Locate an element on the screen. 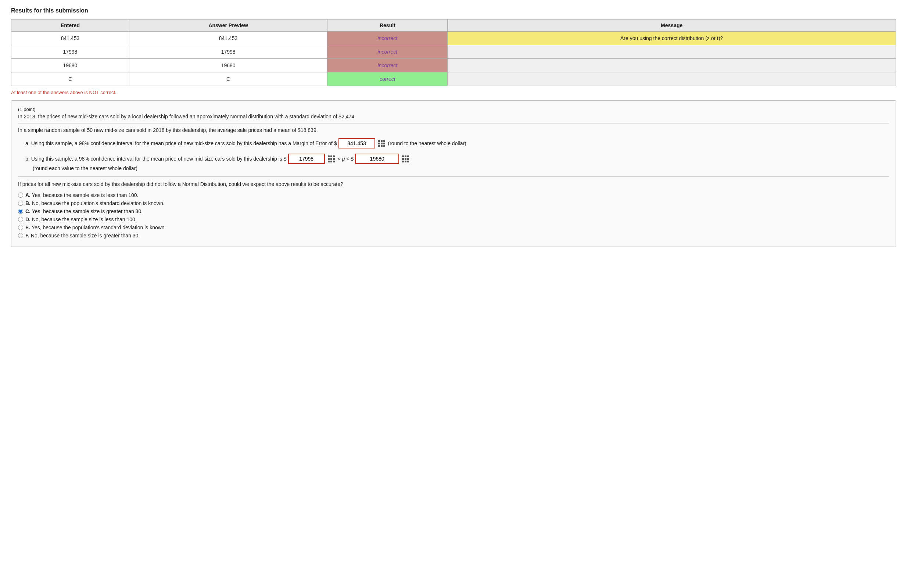  radio-c is located at coordinates (21, 211).